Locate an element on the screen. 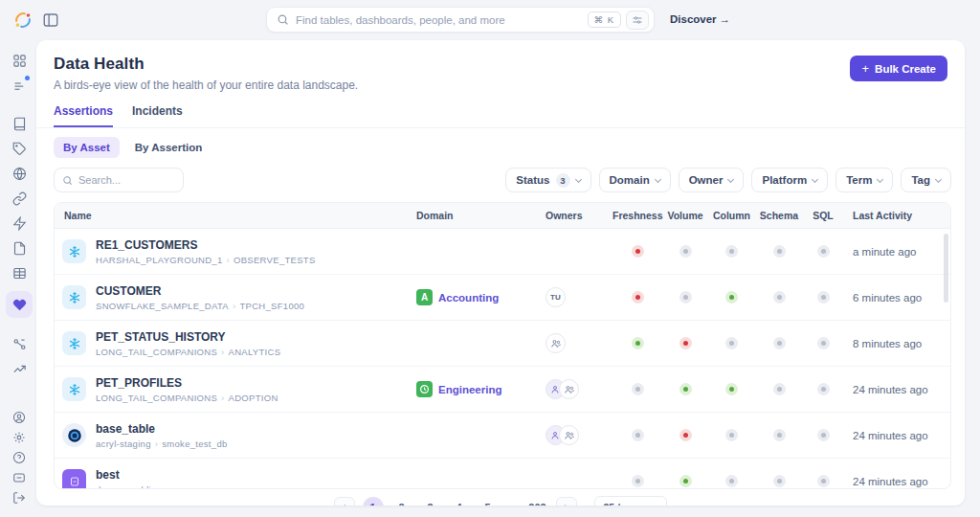 Image resolution: width=980 pixels, height=517 pixels. global-search: ⌘ K is located at coordinates (460, 19).